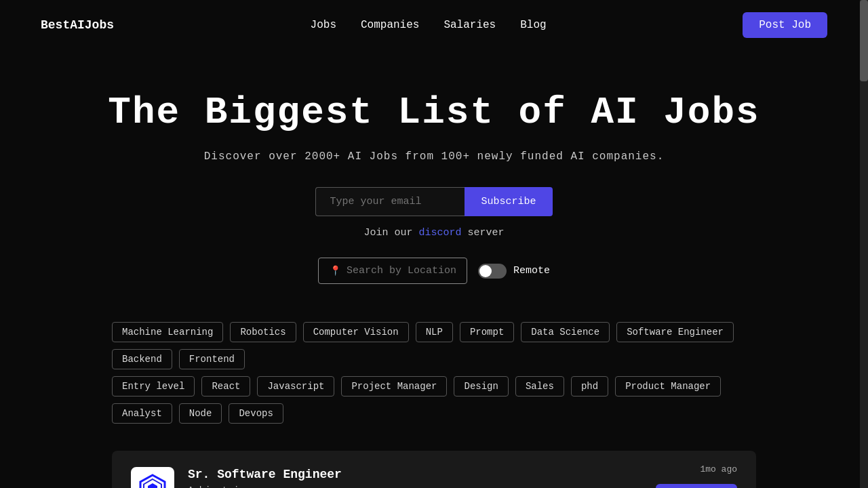 This screenshot has width=868, height=488. What do you see at coordinates (434, 469) in the screenshot?
I see `jobs-section: Sr. Software Engineer Ambientai San Jose…` at bounding box center [434, 469].